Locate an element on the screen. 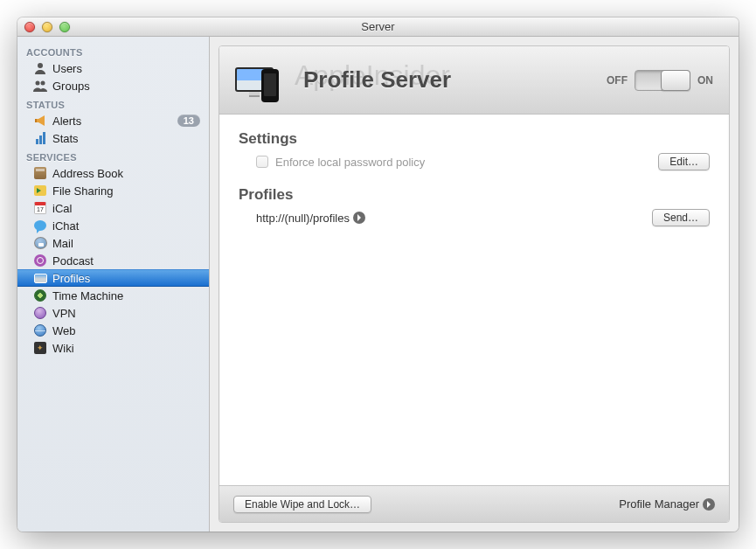 The image size is (756, 549). devices-icon is located at coordinates (263, 80).